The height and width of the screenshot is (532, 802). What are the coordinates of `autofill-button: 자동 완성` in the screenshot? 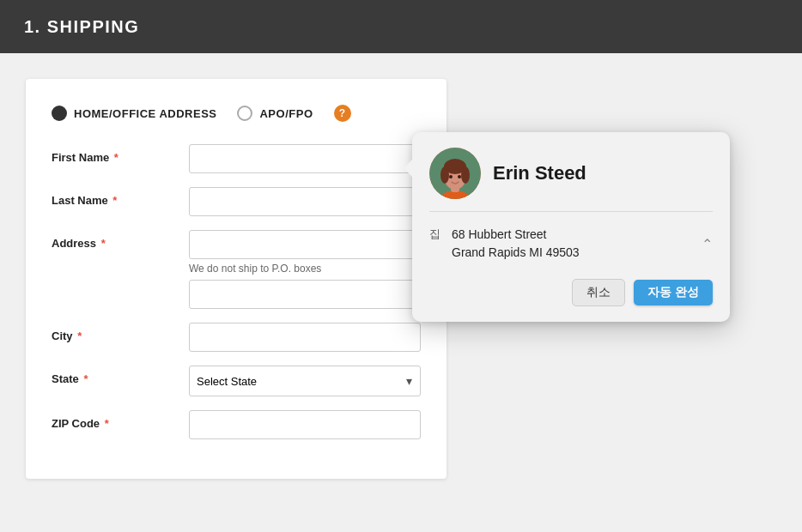 It's located at (673, 293).